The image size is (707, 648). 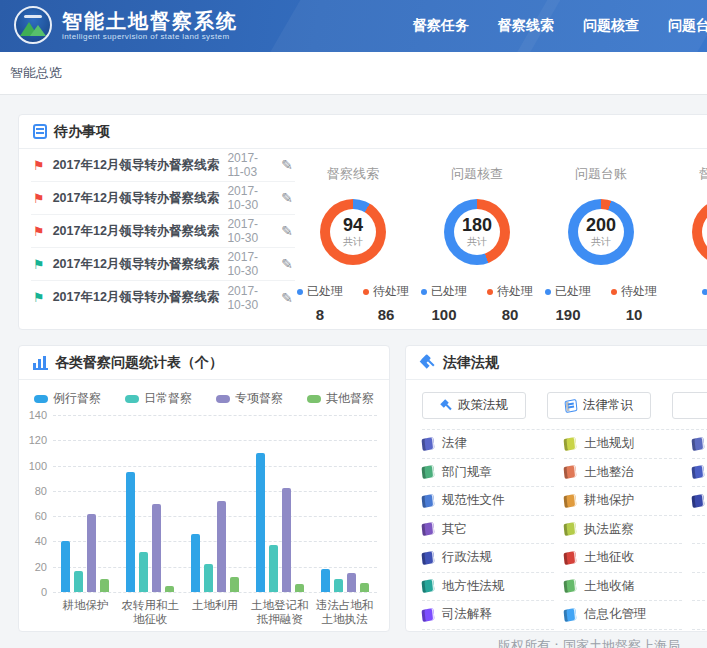 What do you see at coordinates (340, 398) in the screenshot?
I see `legend-item-其他督察: 其他督察` at bounding box center [340, 398].